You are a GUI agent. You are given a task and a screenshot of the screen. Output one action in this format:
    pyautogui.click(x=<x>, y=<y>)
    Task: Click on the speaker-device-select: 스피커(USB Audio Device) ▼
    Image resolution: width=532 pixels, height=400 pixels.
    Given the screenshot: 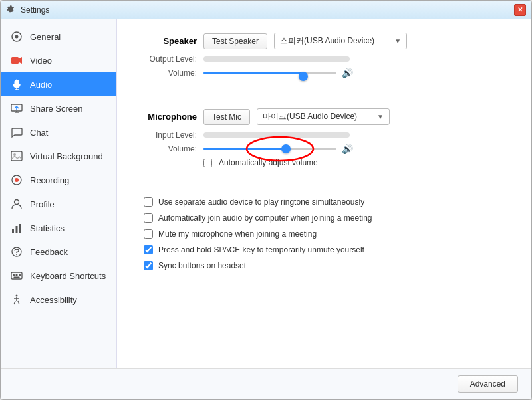 What is the action you would take?
    pyautogui.click(x=340, y=41)
    